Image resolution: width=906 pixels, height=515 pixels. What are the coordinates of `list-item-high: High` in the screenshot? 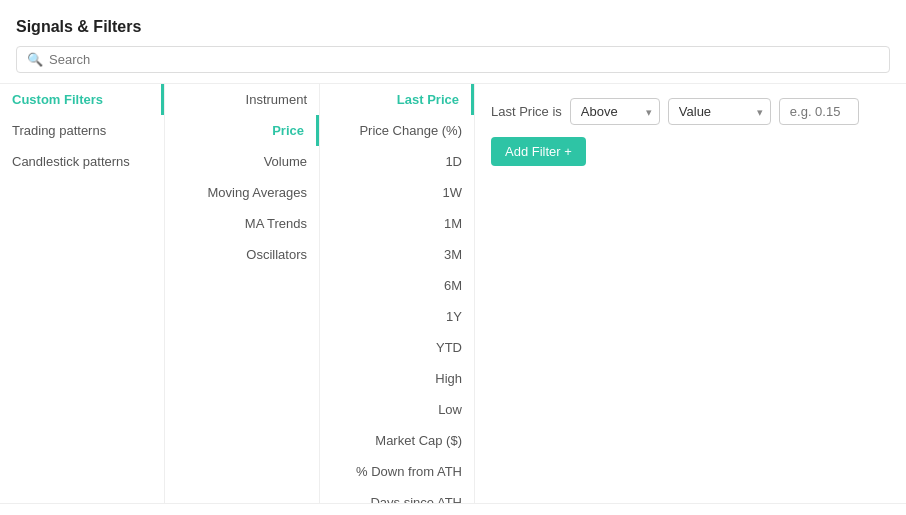 It's located at (397, 378).